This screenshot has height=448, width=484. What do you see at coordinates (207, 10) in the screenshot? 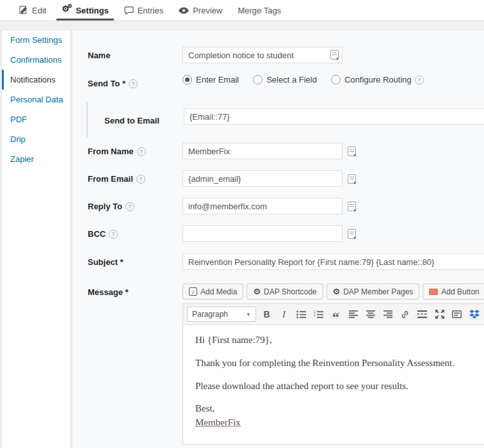
I see `tab-label: Preview` at bounding box center [207, 10].